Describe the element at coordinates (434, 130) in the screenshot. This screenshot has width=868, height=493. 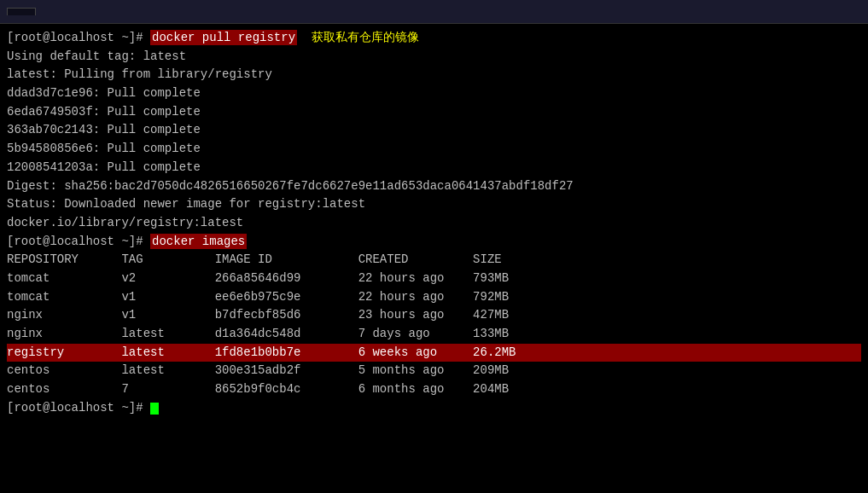
I see `terminal-line: 363ab70c2143: Pull complete` at that location.